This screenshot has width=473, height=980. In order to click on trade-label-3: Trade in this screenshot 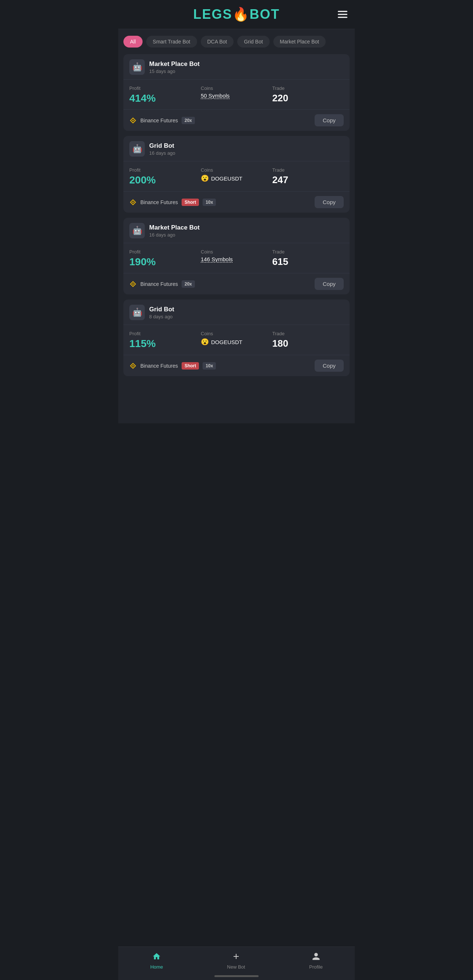, I will do `click(308, 252)`.